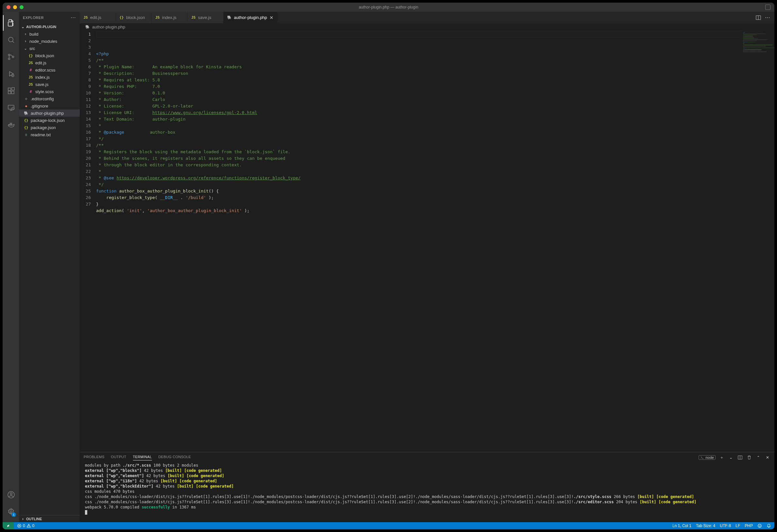 The height and width of the screenshot is (532, 777). Describe the element at coordinates (49, 27) in the screenshot. I see `workspace-header: ⌄ AUTHOR-PLUGIN` at that location.